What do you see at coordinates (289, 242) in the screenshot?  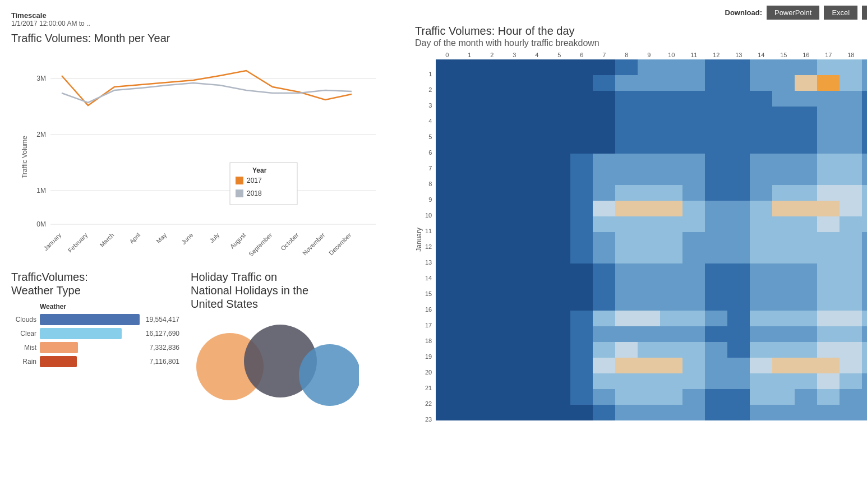 I see `svg-text: October` at bounding box center [289, 242].